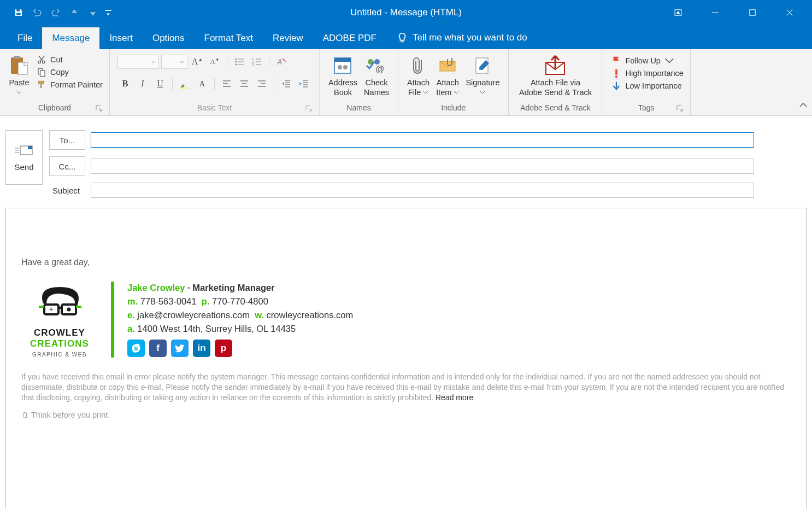 Image resolution: width=812 pixels, height=509 pixels. I want to click on align-center-button, so click(244, 84).